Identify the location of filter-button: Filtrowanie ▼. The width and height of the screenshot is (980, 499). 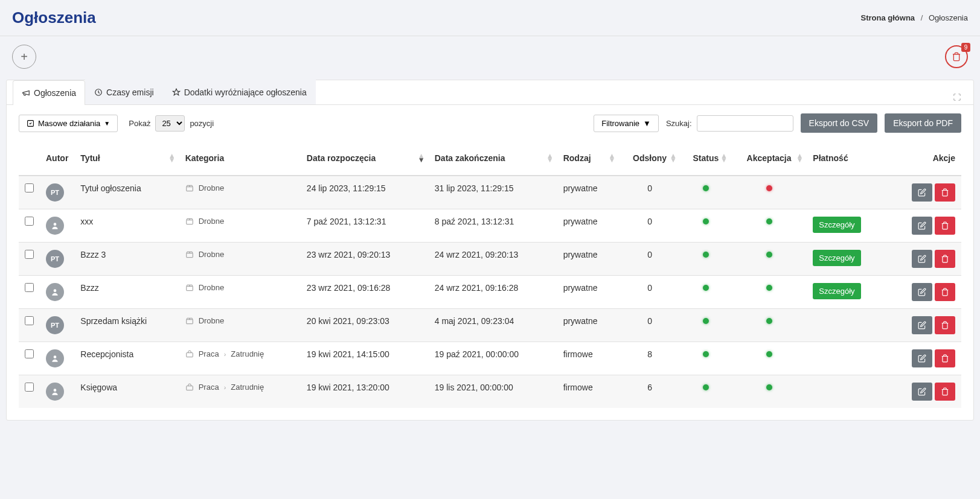
(626, 123).